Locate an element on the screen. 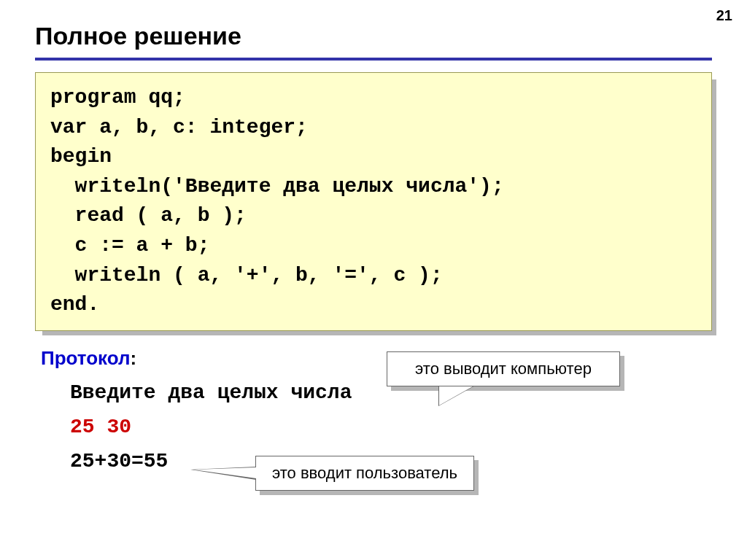 The width and height of the screenshot is (747, 560). code-line-8: end. is located at coordinates (74, 305).